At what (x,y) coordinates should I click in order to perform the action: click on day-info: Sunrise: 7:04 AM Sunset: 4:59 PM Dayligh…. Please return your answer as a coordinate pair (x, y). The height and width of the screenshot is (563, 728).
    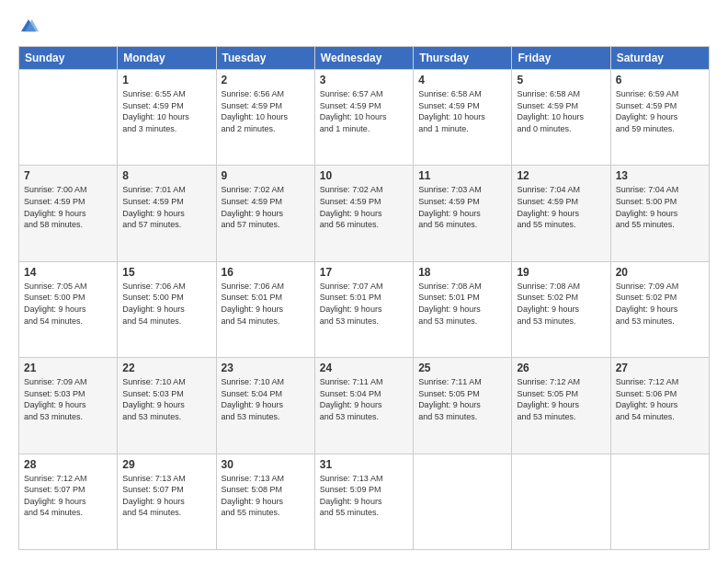
    Looking at the image, I should click on (561, 207).